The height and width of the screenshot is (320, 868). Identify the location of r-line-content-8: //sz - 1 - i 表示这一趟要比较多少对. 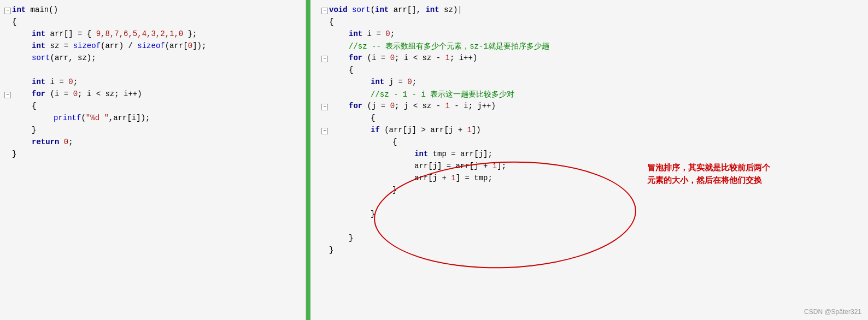
(596, 94).